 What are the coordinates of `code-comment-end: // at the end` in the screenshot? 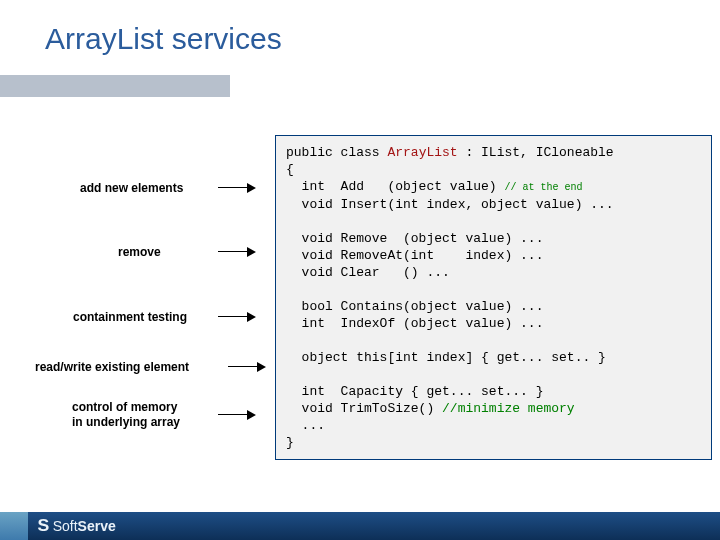 It's located at (543, 188).